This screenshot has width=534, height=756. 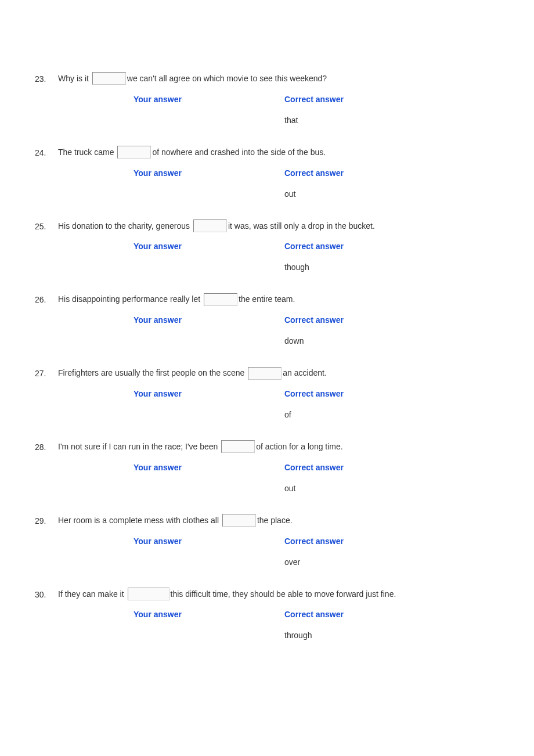 What do you see at coordinates (279, 625) in the screenshot?
I see `answers-row: Your answerCorrect answerthrough` at bounding box center [279, 625].